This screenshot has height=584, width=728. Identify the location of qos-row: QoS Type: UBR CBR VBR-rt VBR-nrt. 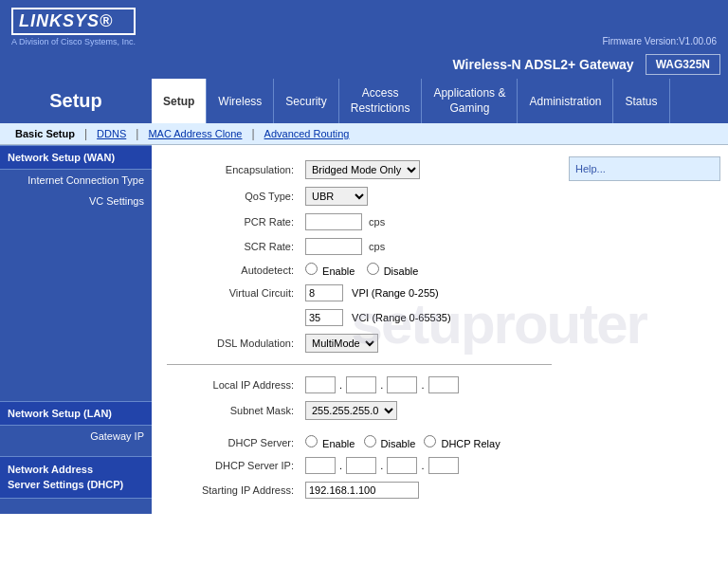
(359, 196).